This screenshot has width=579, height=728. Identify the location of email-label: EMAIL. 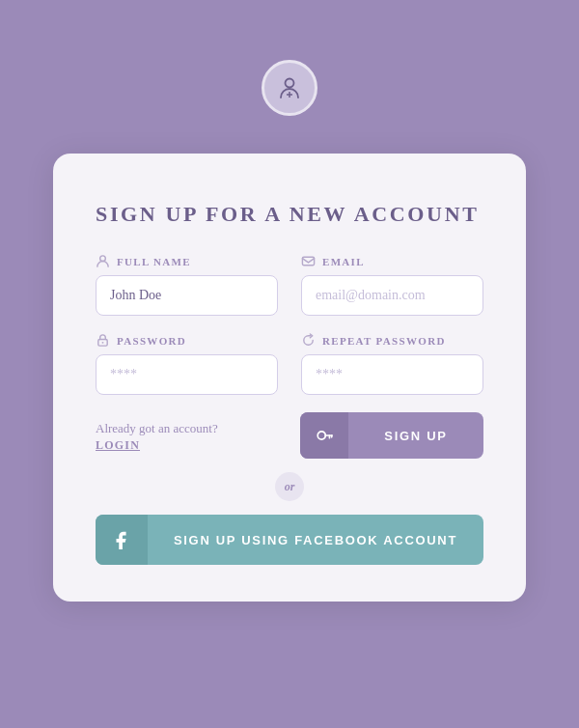
(392, 261).